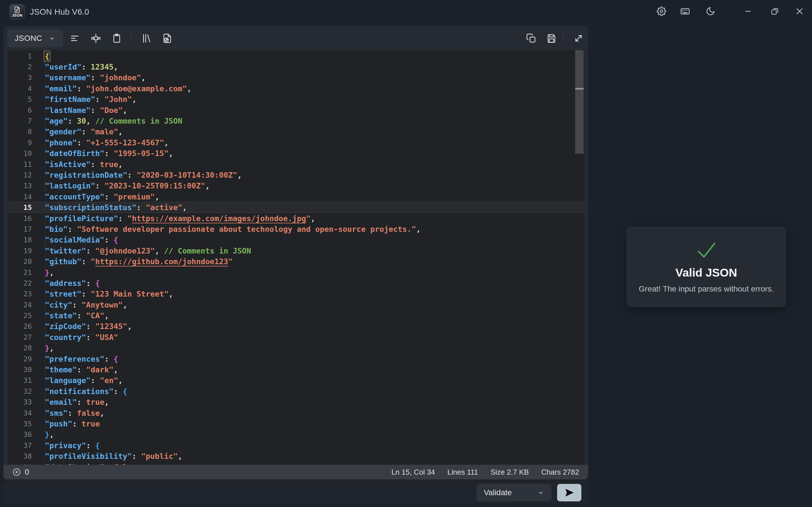 This screenshot has width=812, height=507. I want to click on format-button, so click(75, 38).